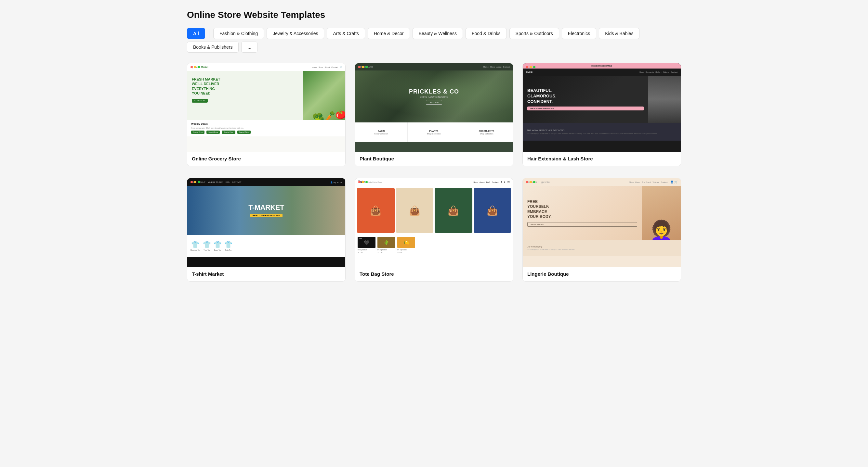 This screenshot has height=467, width=868. I want to click on grocery-nav-links: Home Shop About Contact 🛒, so click(327, 67).